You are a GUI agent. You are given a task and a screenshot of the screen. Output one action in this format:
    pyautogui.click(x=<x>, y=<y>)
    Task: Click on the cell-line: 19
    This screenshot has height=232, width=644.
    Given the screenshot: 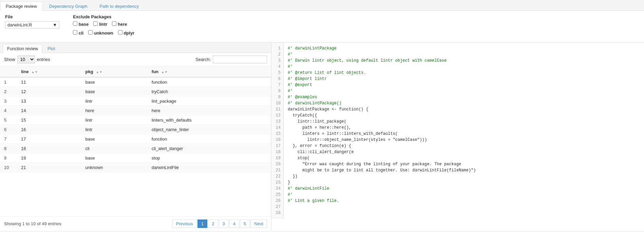 What is the action you would take?
    pyautogui.click(x=49, y=158)
    